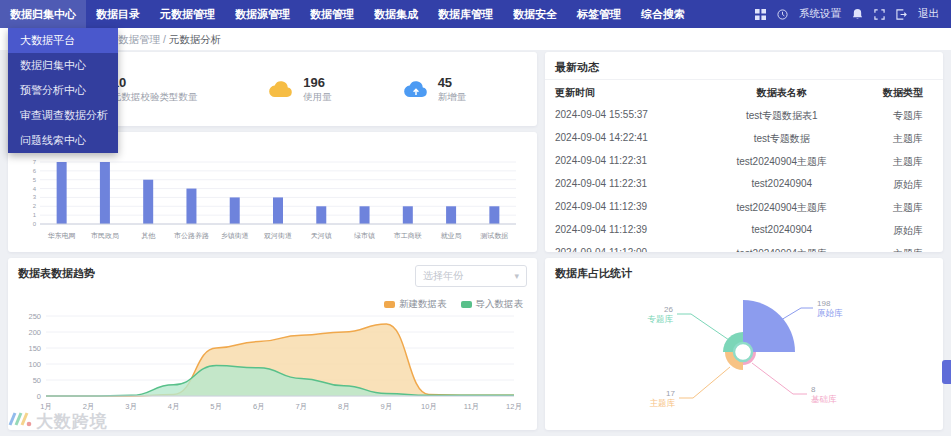 This screenshot has height=436, width=951. I want to click on svg-text: 10月, so click(429, 406).